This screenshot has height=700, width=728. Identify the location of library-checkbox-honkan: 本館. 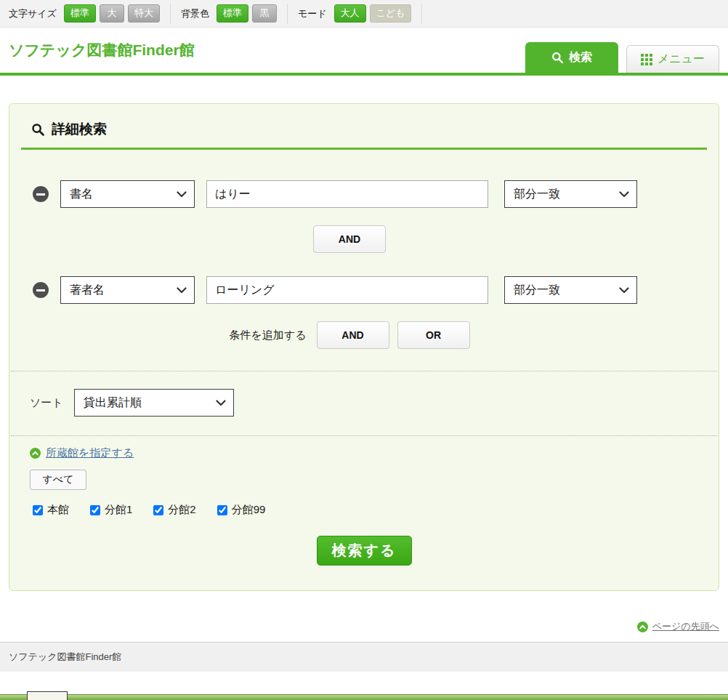
(51, 510).